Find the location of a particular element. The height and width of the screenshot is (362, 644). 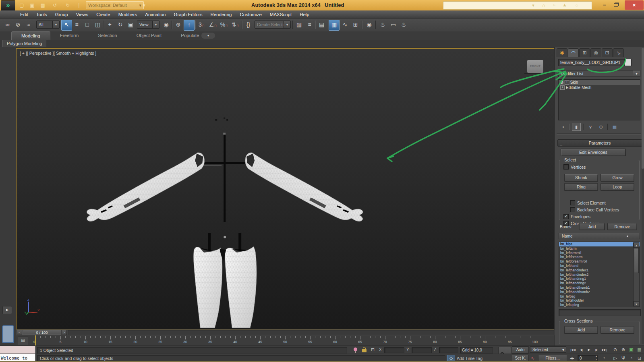

viewport-layout-expand-button: ▶ is located at coordinates (7, 310).